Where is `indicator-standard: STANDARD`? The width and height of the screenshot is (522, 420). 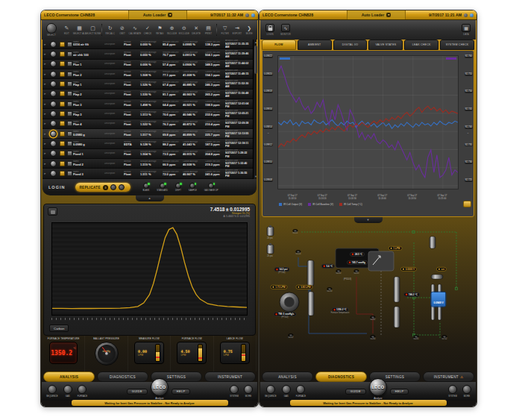
indicator-standard: STANDARD is located at coordinates (163, 187).